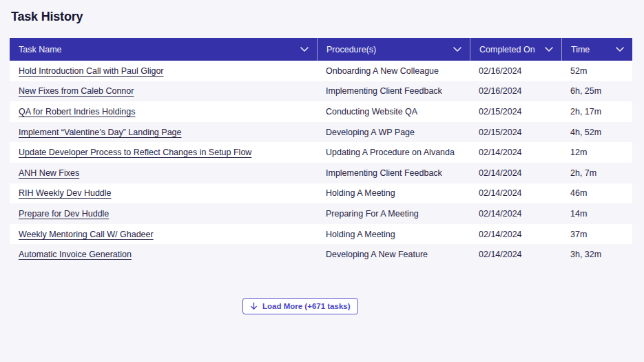 The image size is (644, 362). What do you see at coordinates (86, 234) in the screenshot?
I see `task-link: Weekly Mentoring Call W/ Ghadeer` at bounding box center [86, 234].